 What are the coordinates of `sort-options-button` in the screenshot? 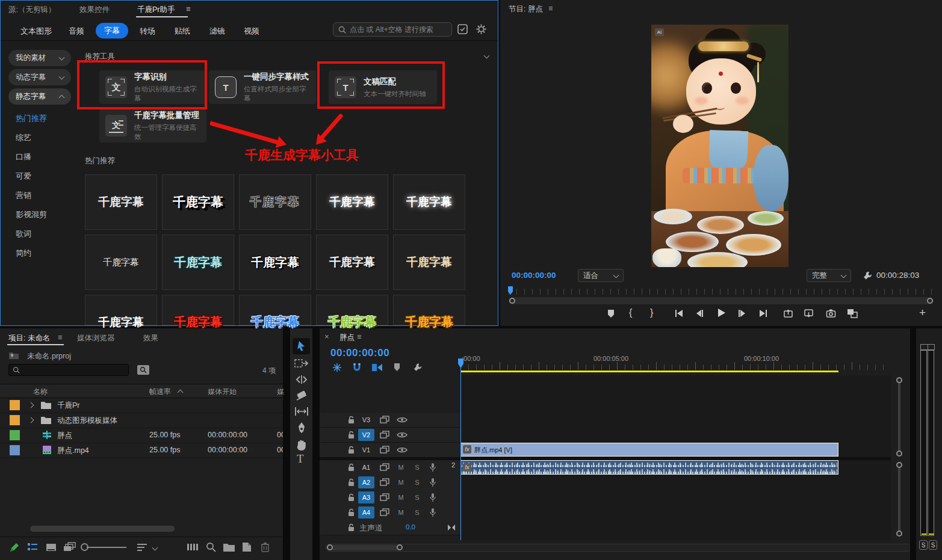 It's located at (143, 547).